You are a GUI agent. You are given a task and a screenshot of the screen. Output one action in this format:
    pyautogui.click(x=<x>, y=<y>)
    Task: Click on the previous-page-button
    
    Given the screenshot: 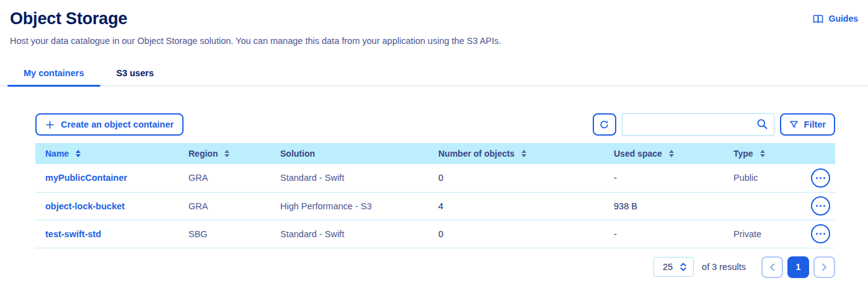 What is the action you would take?
    pyautogui.click(x=773, y=268)
    